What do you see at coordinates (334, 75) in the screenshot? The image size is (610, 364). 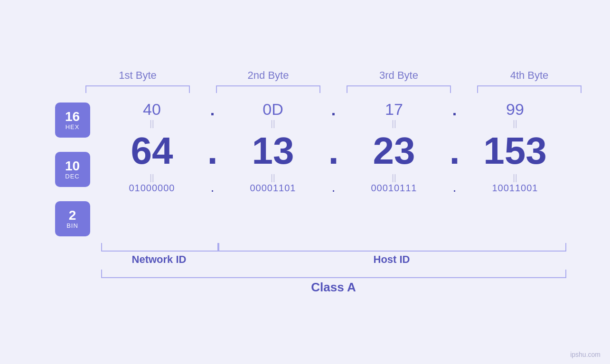 I see `byte-headers-row: 1st Byte 2nd Byte 3rd Byte 4th Byte` at bounding box center [334, 75].